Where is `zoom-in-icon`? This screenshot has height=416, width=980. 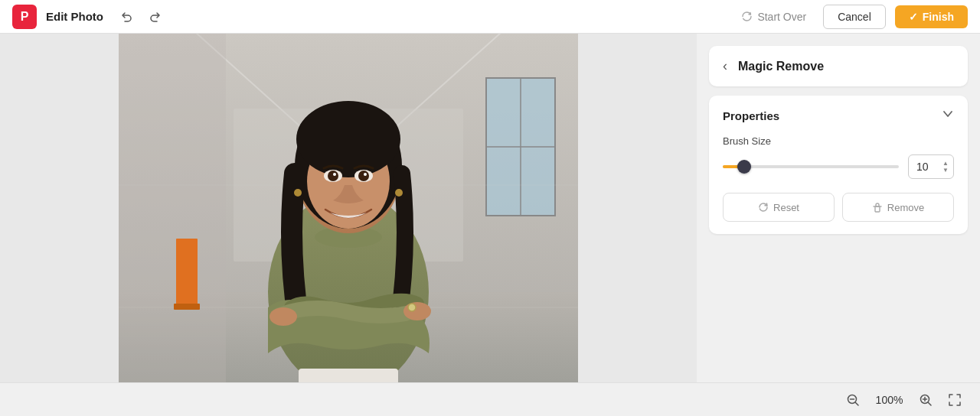
zoom-in-icon is located at coordinates (926, 400).